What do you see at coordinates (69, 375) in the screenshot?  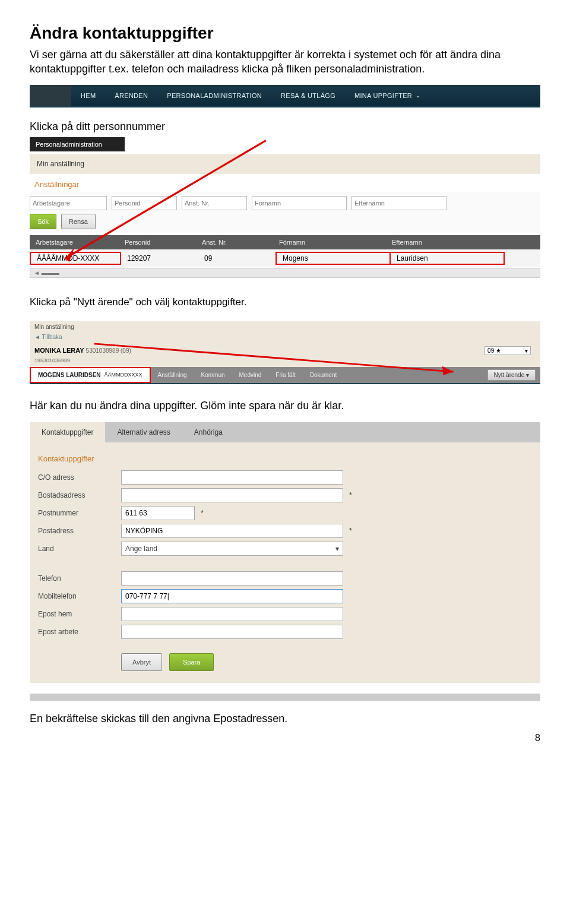 I see `tab-profile-name-label: MOGENS LAURIDSEN` at bounding box center [69, 375].